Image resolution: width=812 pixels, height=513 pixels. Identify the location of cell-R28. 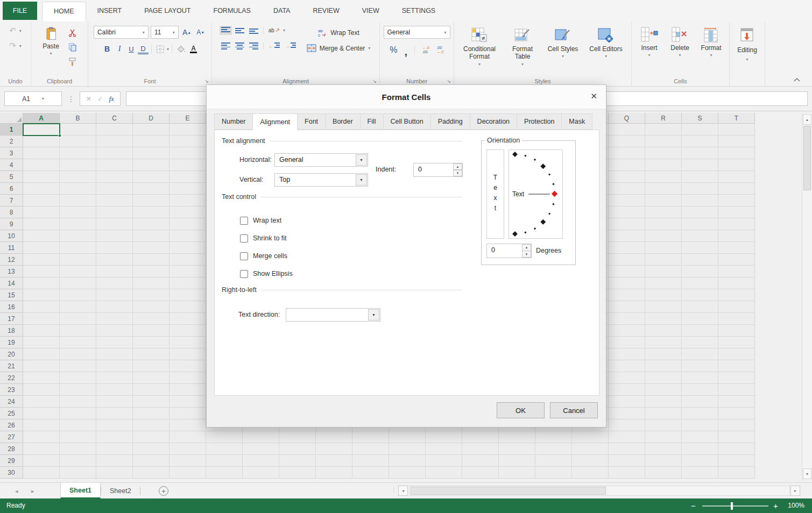
(663, 449).